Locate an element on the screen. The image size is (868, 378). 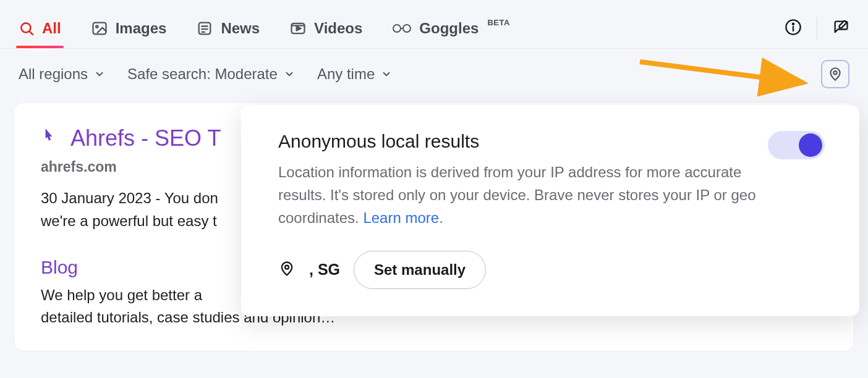
location-button is located at coordinates (835, 74).